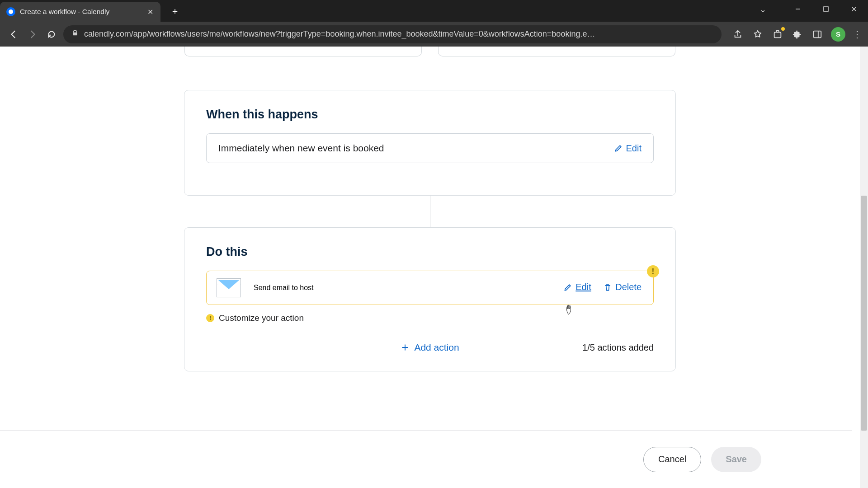 The width and height of the screenshot is (868, 488). I want to click on trigger-box: Immediately when new event is booked Edi…, so click(430, 148).